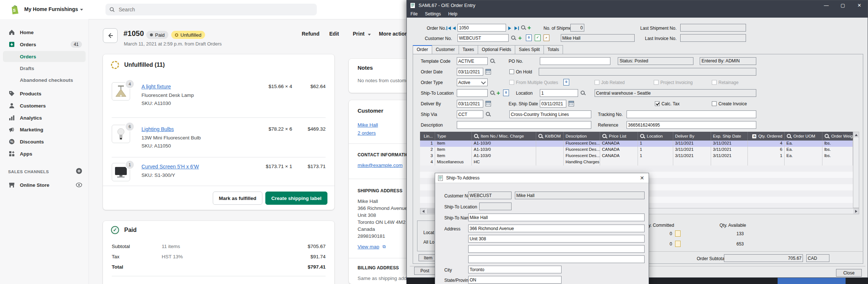  I want to click on previous-record-button, so click(454, 28).